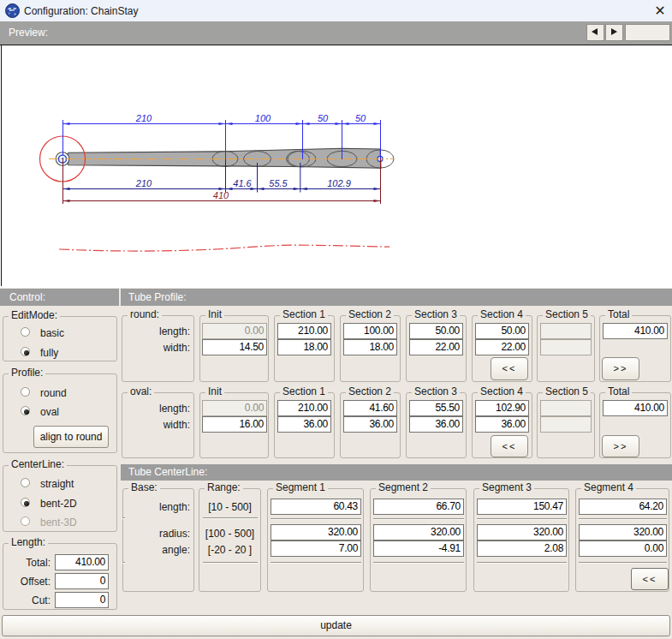 This screenshot has width=672, height=639. Describe the element at coordinates (221, 195) in the screenshot. I see `svg-text: 410` at that location.